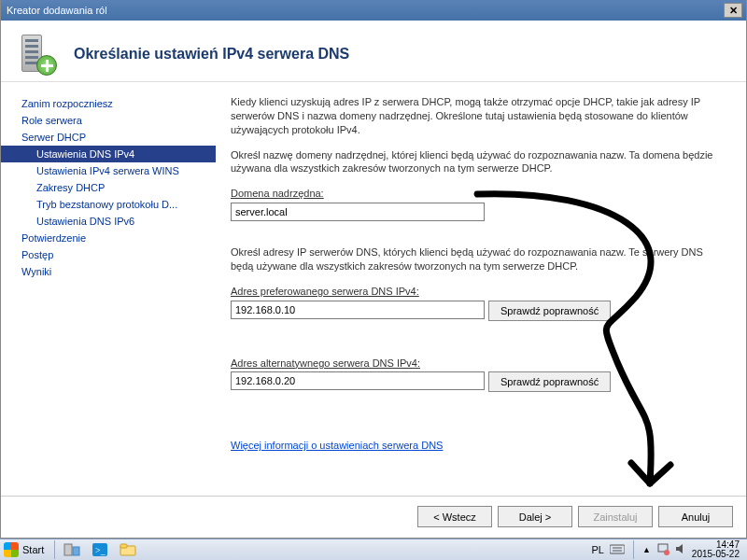  Describe the element at coordinates (477, 291) in the screenshot. I see `preferred-dns-label: Adres preferowanego serwera DNS IPv4:` at that location.